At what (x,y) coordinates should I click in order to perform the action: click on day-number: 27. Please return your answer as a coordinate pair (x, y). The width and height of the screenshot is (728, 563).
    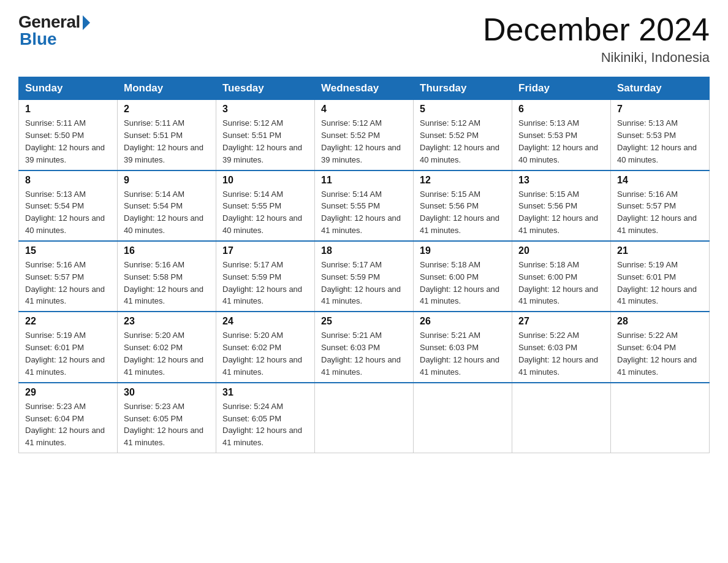
    Looking at the image, I should click on (561, 321).